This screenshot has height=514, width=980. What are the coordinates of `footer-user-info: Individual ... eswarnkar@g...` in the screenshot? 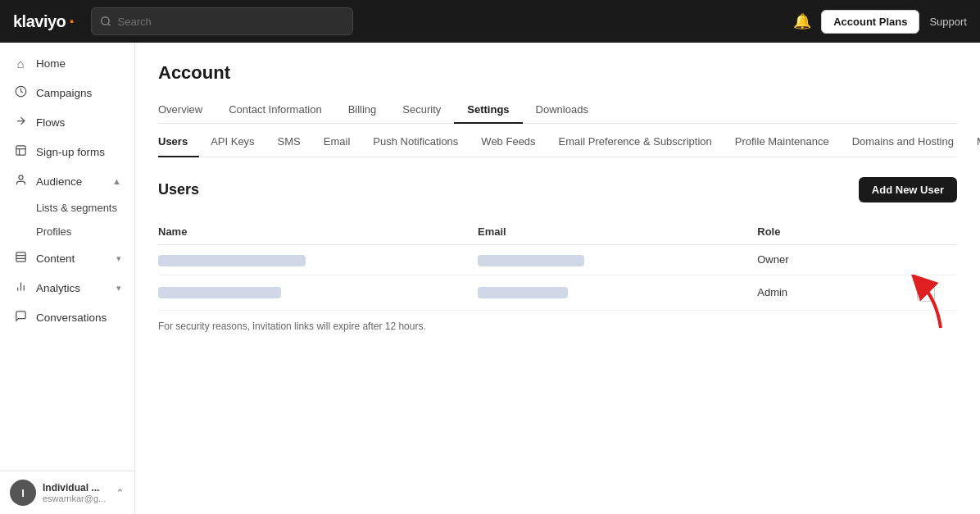 It's located at (75, 493).